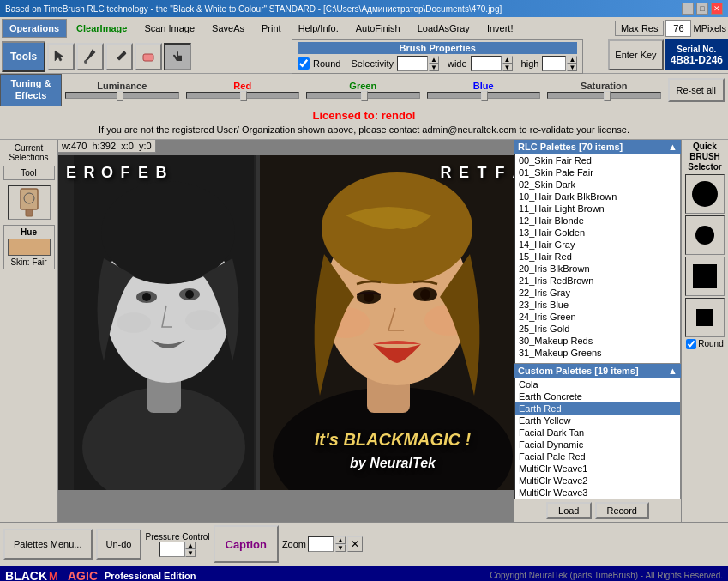 This screenshot has height=581, width=728. I want to click on wide-down: ▼, so click(508, 67).